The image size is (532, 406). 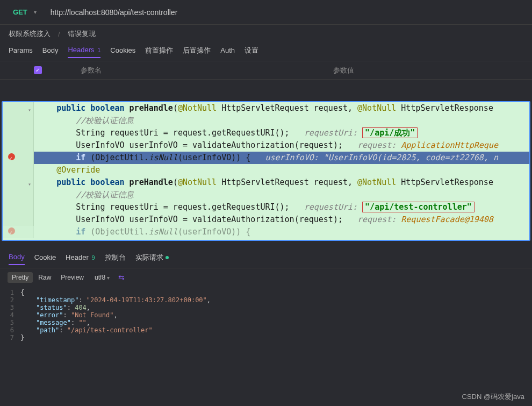 I want to click on tab-cookies: Cookies, so click(x=123, y=52).